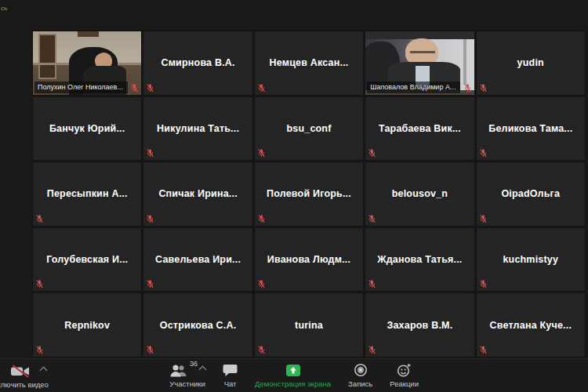 This screenshot has height=392, width=588. Describe the element at coordinates (309, 260) in the screenshot. I see `participant-tile: Иванова Людм...` at that location.